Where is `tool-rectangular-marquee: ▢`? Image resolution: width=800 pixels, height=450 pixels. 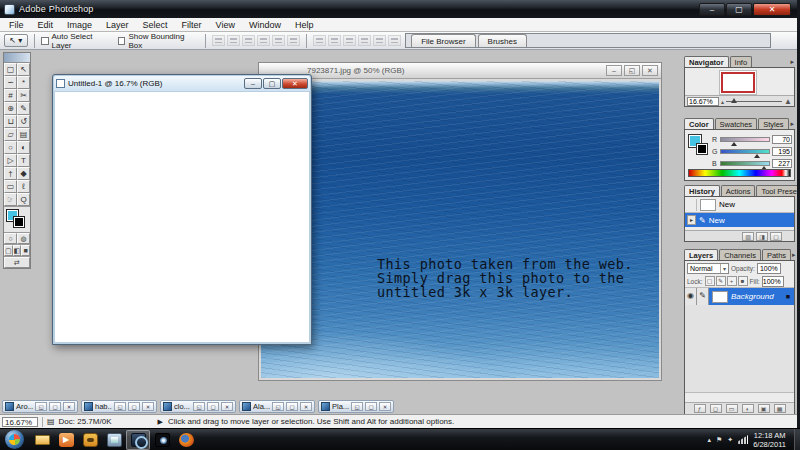 tool-rectangular-marquee: ▢ is located at coordinates (10, 70).